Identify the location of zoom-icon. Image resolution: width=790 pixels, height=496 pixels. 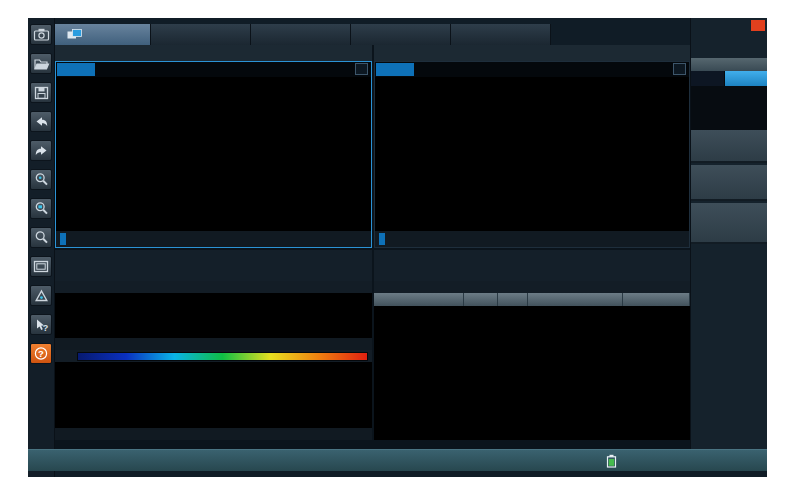
(41, 180).